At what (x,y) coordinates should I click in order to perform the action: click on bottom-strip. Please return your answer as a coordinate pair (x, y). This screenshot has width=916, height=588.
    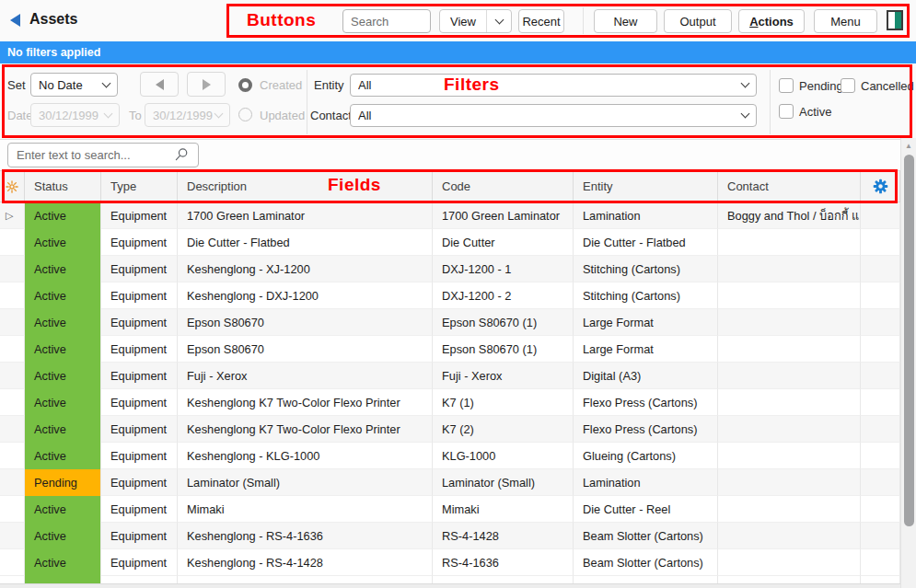
    Looking at the image, I should click on (458, 585).